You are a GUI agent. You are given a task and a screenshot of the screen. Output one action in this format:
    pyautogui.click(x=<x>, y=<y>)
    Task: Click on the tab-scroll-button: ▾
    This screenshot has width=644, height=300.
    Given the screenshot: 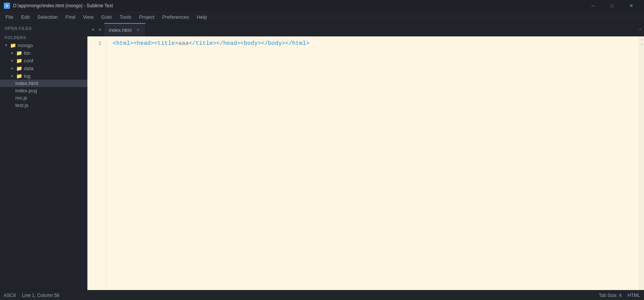 What is the action you would take?
    pyautogui.click(x=640, y=30)
    